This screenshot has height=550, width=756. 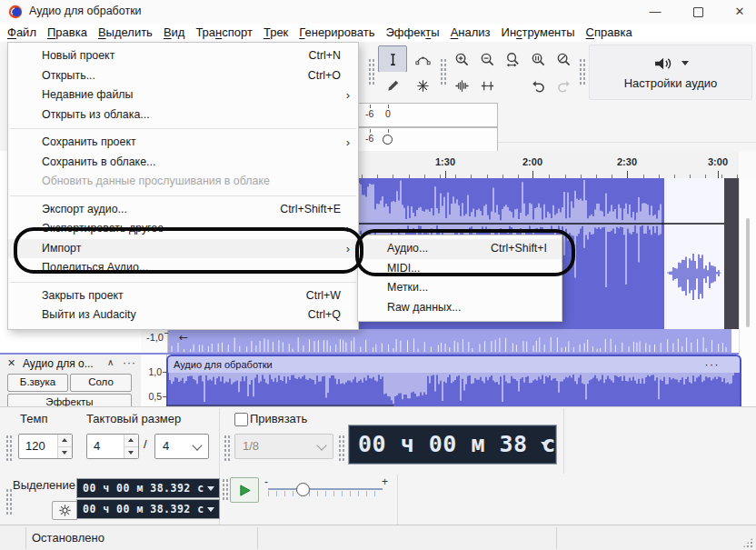 What do you see at coordinates (276, 33) in the screenshot?
I see `menubar-item-5: Трек` at bounding box center [276, 33].